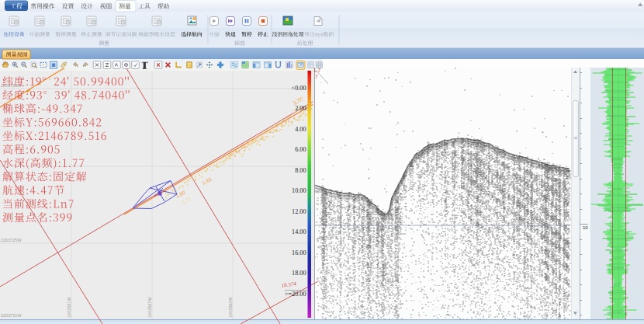 This screenshot has width=644, height=324. What do you see at coordinates (11, 315) in the screenshot?
I see `svg-text: 2203721W` at bounding box center [11, 315].